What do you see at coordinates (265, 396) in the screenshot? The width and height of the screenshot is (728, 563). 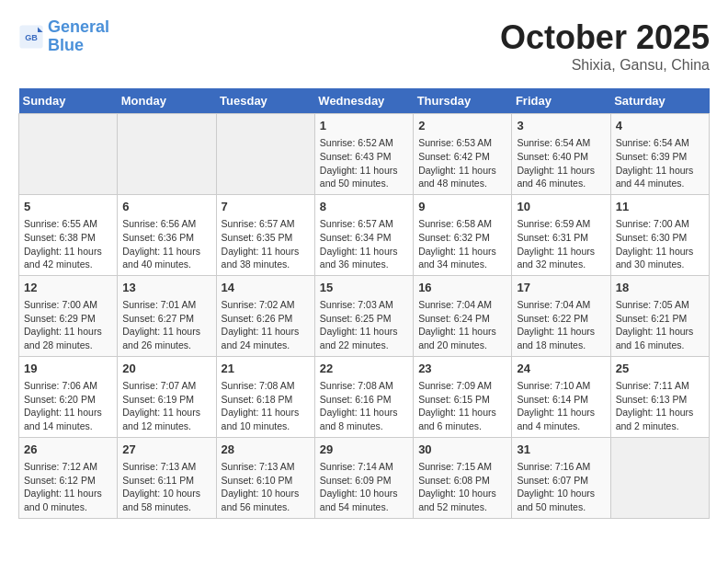 I see `day-cell: 21Sunrise: 7:08 AM Sunset: 6:18 PM Dayli…` at bounding box center [265, 396].